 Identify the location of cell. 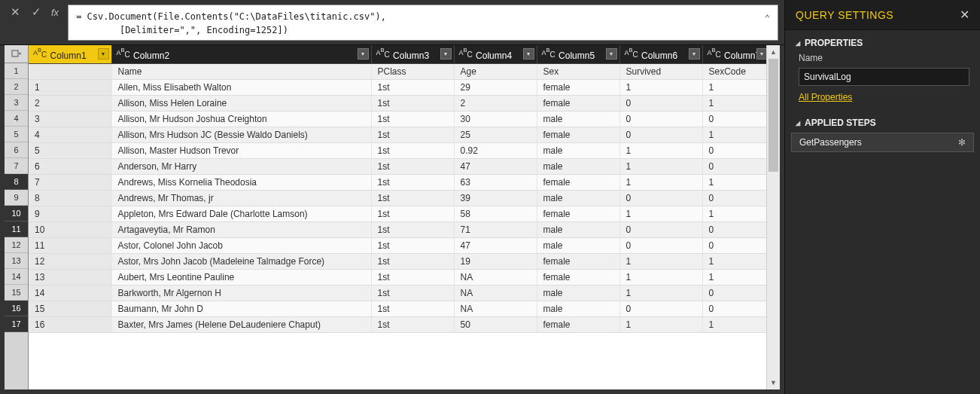
(70, 71).